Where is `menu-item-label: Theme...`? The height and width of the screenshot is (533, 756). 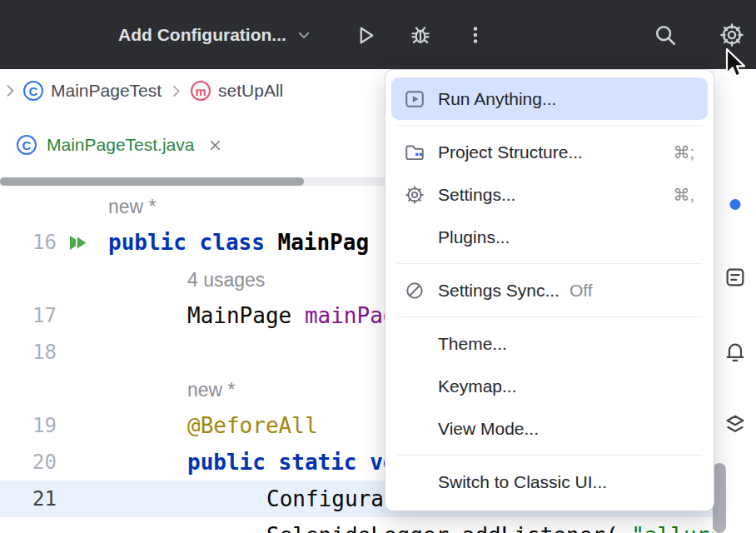
menu-item-label: Theme... is located at coordinates (473, 344).